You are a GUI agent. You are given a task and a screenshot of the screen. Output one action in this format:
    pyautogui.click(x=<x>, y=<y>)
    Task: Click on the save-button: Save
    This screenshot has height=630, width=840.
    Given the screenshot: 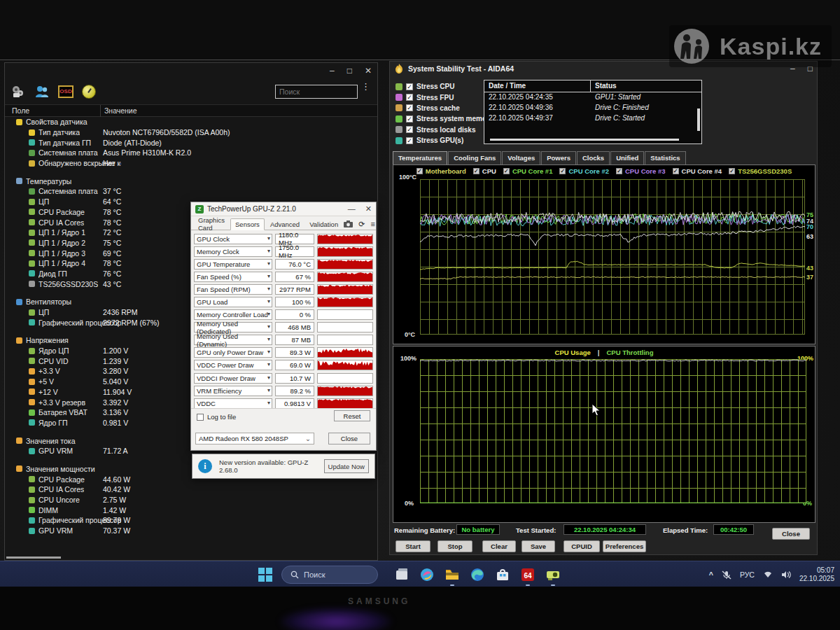 What is the action you would take?
    pyautogui.click(x=538, y=546)
    